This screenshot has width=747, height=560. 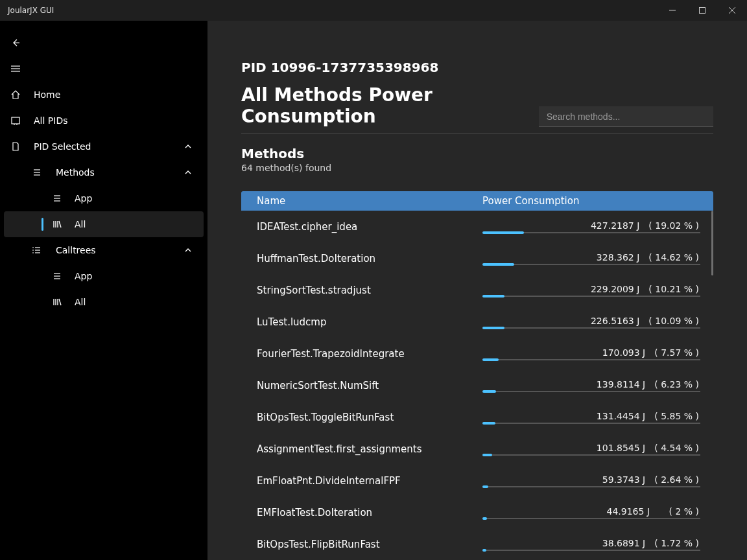 What do you see at coordinates (621, 384) in the screenshot?
I see `joules-value: 139.8114 J` at bounding box center [621, 384].